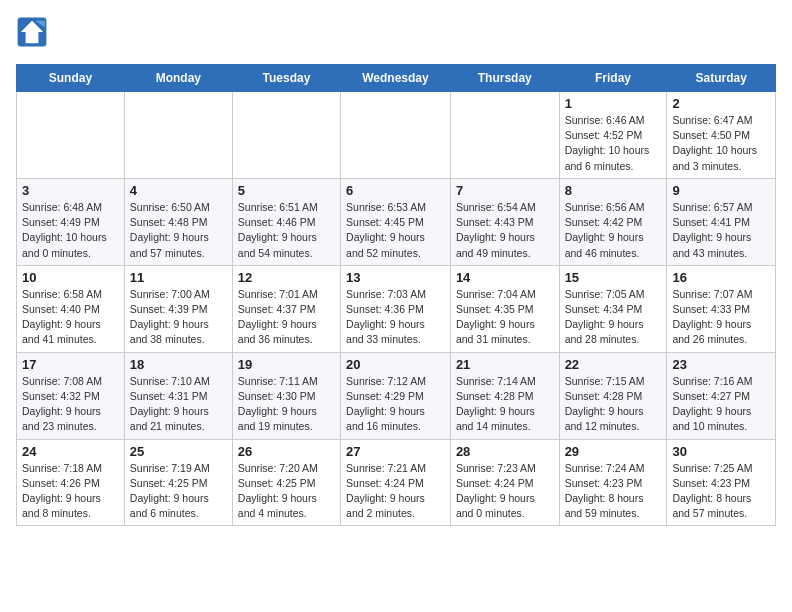 This screenshot has height=612, width=792. I want to click on calendar-cell: 17Sunrise: 7:08 AM Sunset: 4:32 PM Dayli…, so click(71, 396).